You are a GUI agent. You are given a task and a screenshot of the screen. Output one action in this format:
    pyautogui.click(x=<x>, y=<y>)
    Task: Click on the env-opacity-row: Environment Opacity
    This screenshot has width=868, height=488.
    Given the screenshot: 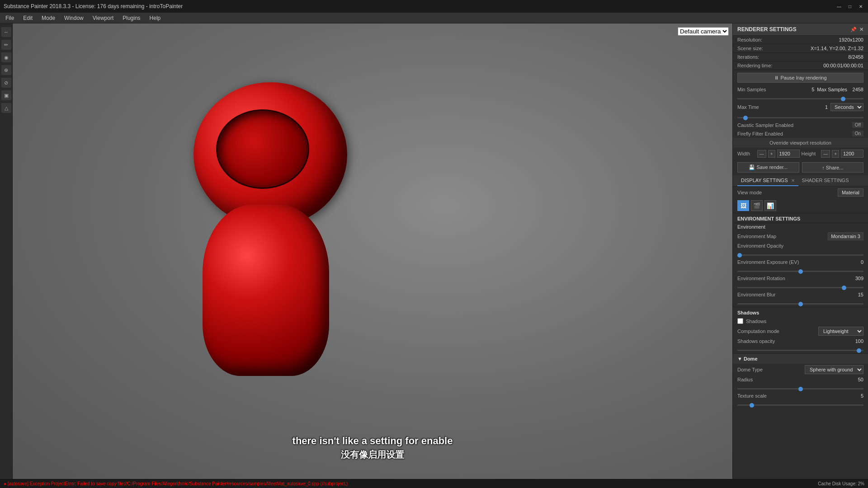 What is the action you would take?
    pyautogui.click(x=800, y=246)
    